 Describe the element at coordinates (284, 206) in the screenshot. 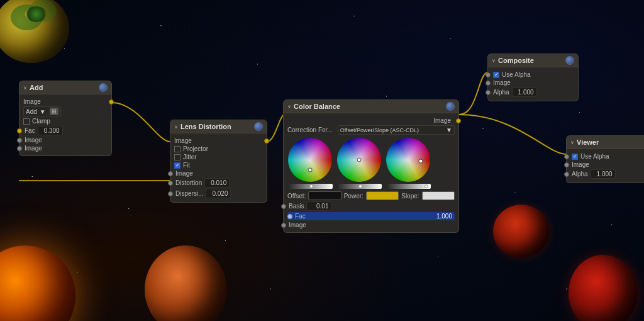

I see `colorbalance-basis-socket` at that location.